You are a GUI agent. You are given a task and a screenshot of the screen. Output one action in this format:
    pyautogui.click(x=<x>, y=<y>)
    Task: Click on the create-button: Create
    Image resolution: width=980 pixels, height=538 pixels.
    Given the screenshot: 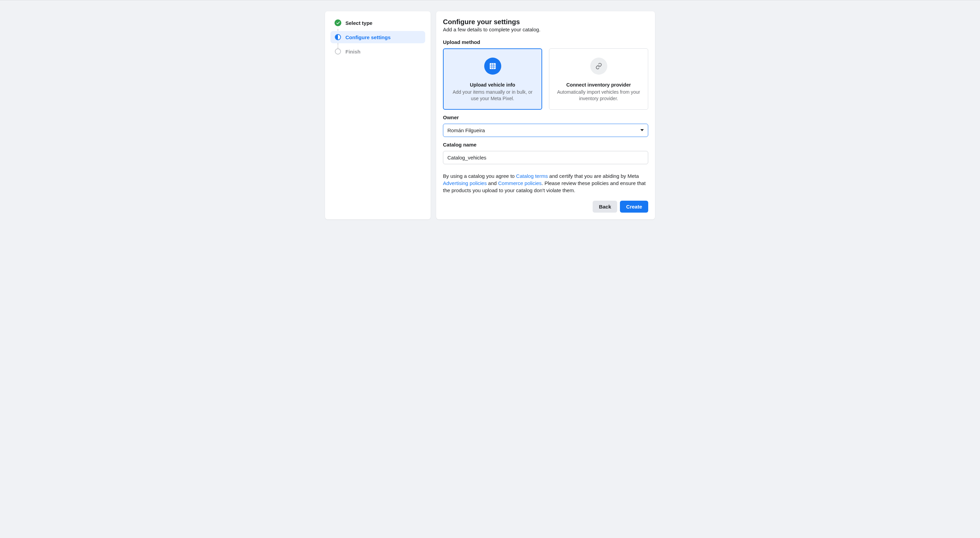 What is the action you would take?
    pyautogui.click(x=634, y=207)
    